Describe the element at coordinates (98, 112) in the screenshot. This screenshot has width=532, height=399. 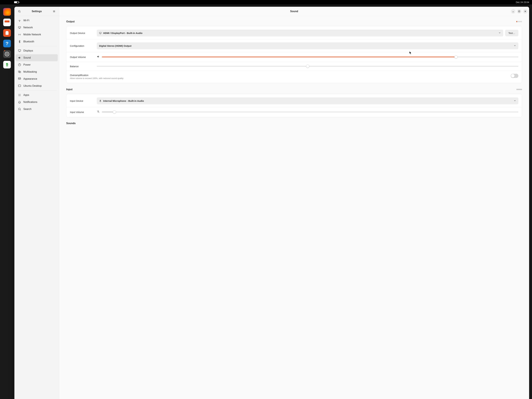
I see `microphone-muted-icon` at that location.